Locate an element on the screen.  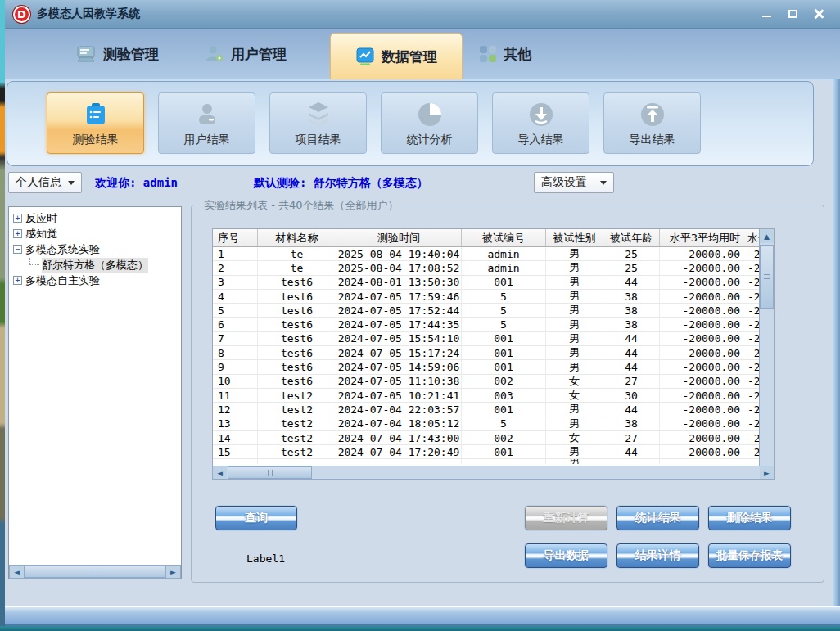
table-row: 1te2025-08-04 19:40:04admin男25-20000.00-… is located at coordinates (486, 254).